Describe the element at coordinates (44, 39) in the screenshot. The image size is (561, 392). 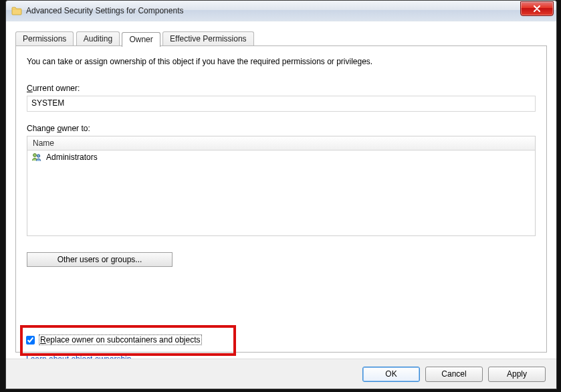
I see `tab-permissions: Permissions` at that location.